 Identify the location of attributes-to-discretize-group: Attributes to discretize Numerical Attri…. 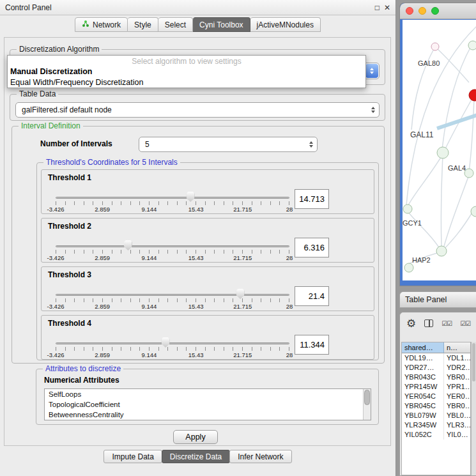
(207, 397).